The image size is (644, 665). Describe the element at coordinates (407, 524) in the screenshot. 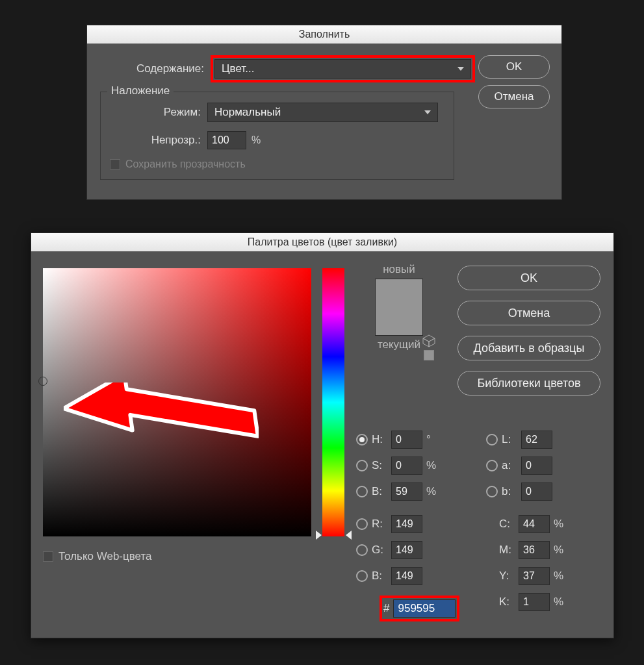

I see `r-input` at that location.